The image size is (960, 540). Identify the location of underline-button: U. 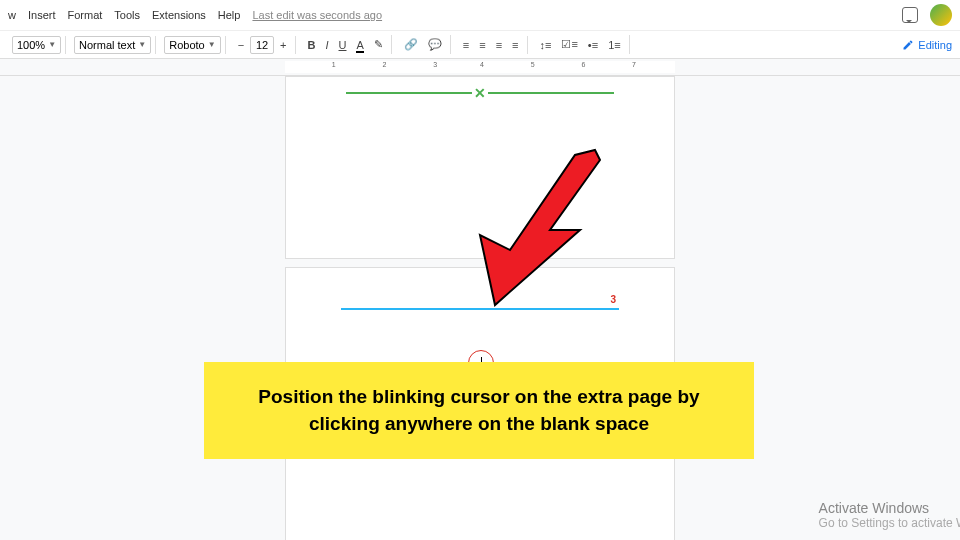
(343, 45).